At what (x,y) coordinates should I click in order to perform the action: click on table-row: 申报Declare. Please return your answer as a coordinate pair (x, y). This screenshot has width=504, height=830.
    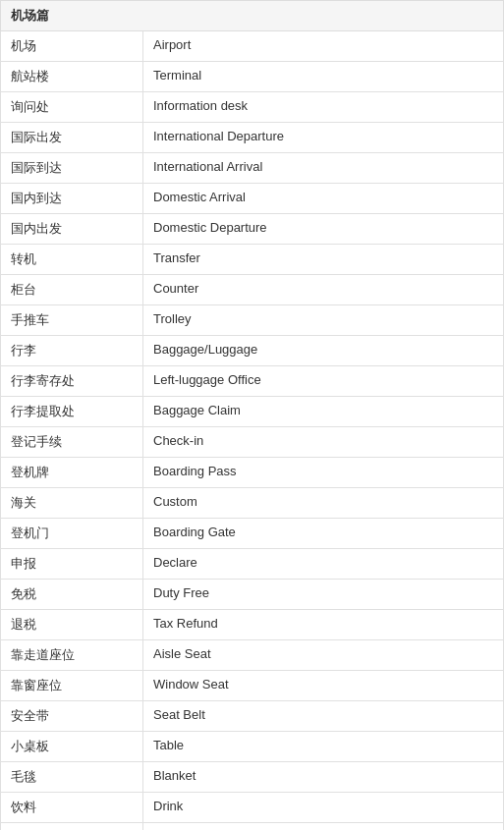
    Looking at the image, I should click on (252, 564).